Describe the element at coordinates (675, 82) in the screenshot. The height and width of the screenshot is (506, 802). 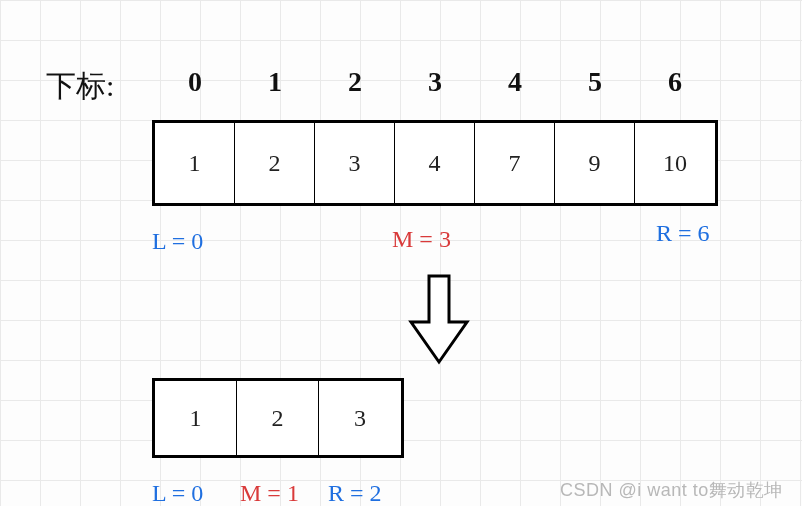
I see `index-6: 6` at that location.